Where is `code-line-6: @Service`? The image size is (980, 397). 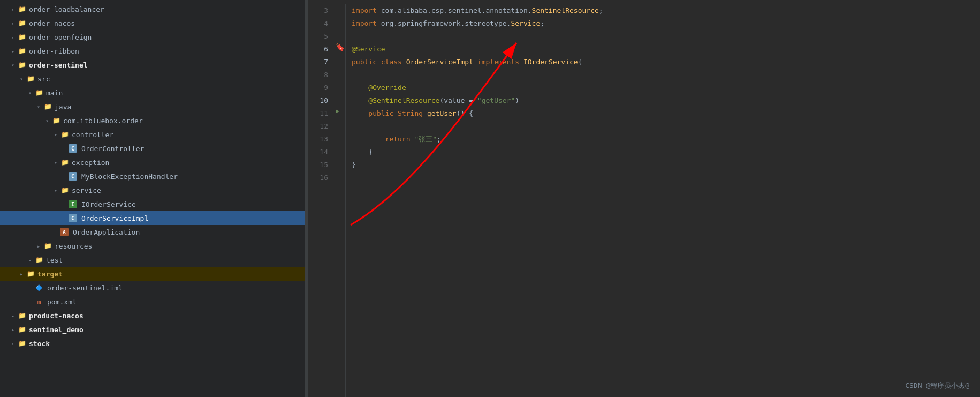
code-line-6: @Service is located at coordinates (666, 49).